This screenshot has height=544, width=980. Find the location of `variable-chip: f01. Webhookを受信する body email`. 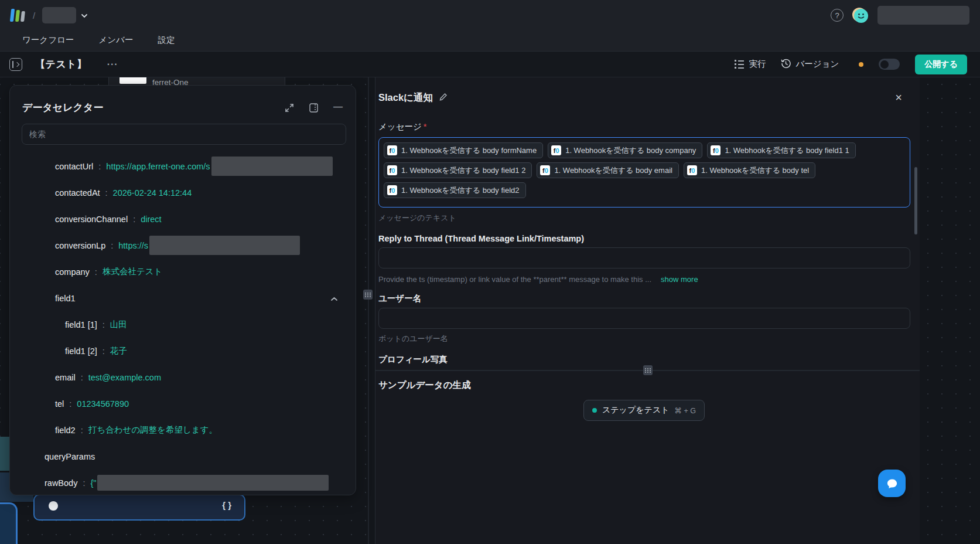

variable-chip: f01. Webhookを受信する body email is located at coordinates (608, 170).